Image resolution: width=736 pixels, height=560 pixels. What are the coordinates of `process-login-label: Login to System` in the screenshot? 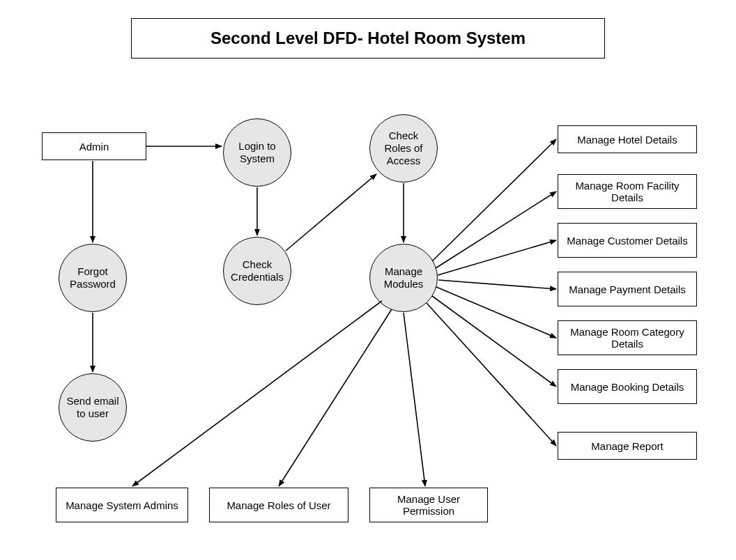 It's located at (257, 153).